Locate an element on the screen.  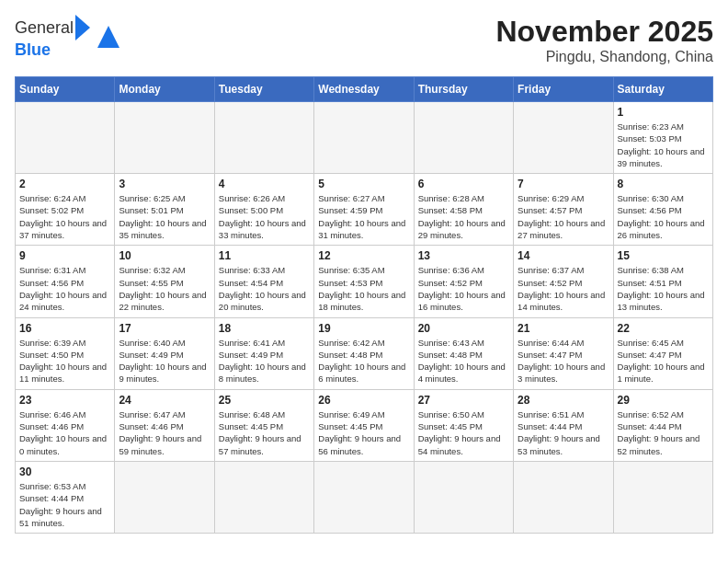
day-info: Sunrise: 6:45 AMSunset: 4:47 PMDaylight:… is located at coordinates (664, 361).